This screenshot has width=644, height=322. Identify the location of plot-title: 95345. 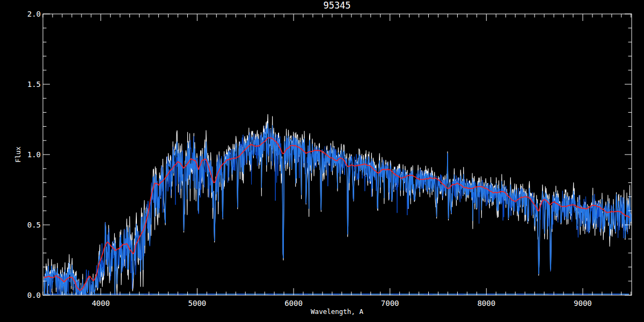
(337, 5).